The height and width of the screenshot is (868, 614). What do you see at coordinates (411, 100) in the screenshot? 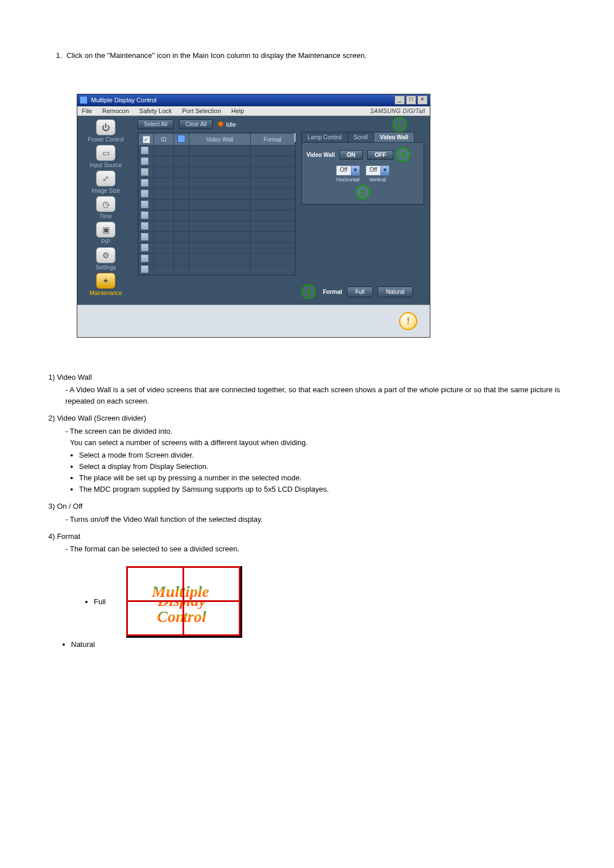
I see `maximize-button: □` at bounding box center [411, 100].